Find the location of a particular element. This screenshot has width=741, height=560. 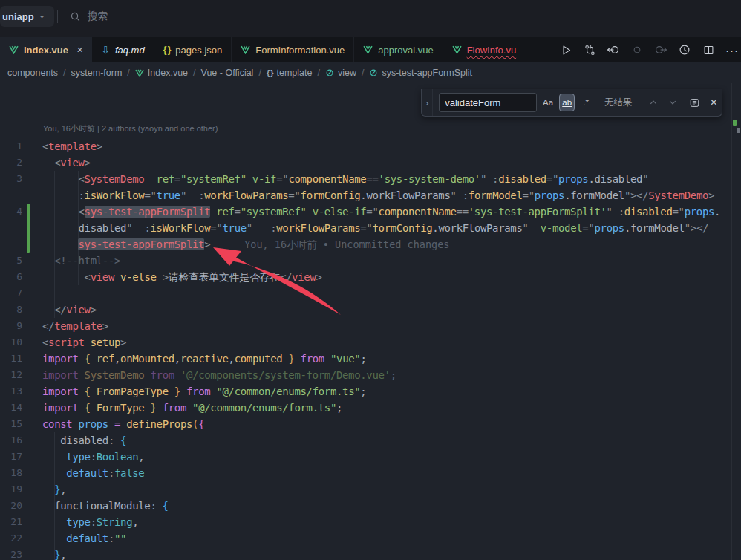

code-line: <script setup> is located at coordinates (85, 342).